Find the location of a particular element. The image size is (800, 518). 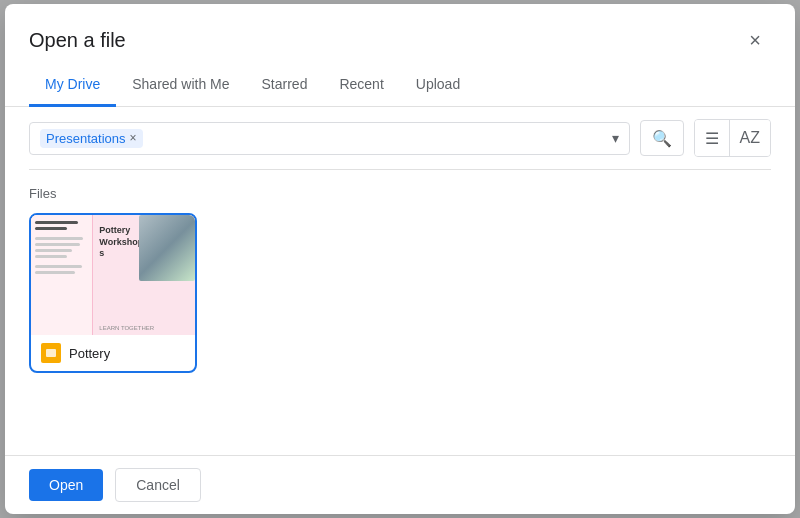

file-name: Pottery is located at coordinates (90, 354).